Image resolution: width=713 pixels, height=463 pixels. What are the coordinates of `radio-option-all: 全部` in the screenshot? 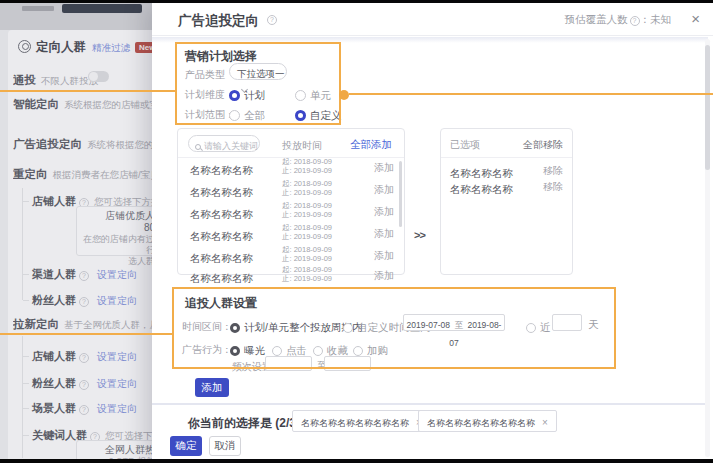 It's located at (247, 114).